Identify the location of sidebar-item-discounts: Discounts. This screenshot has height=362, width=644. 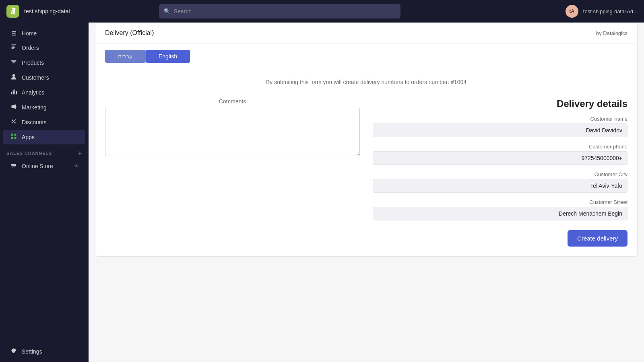
(44, 122).